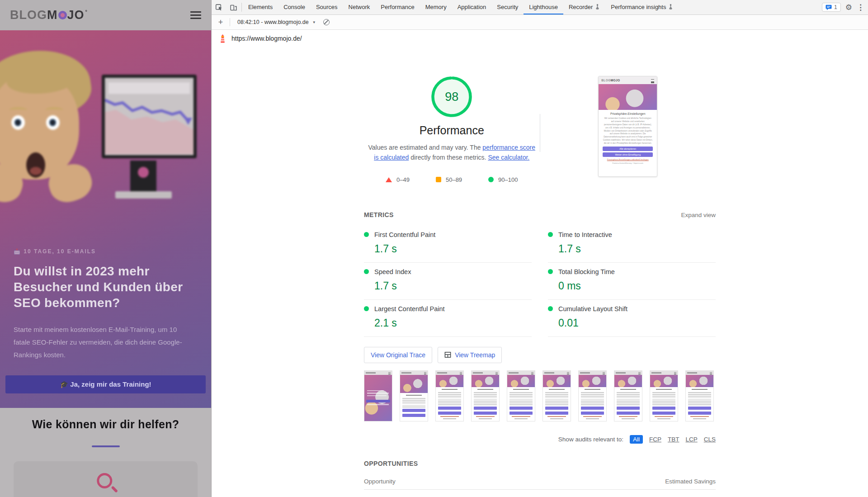 The width and height of the screenshot is (868, 497). Describe the element at coordinates (76, 15) in the screenshot. I see `logo-text-jo: JO` at that location.